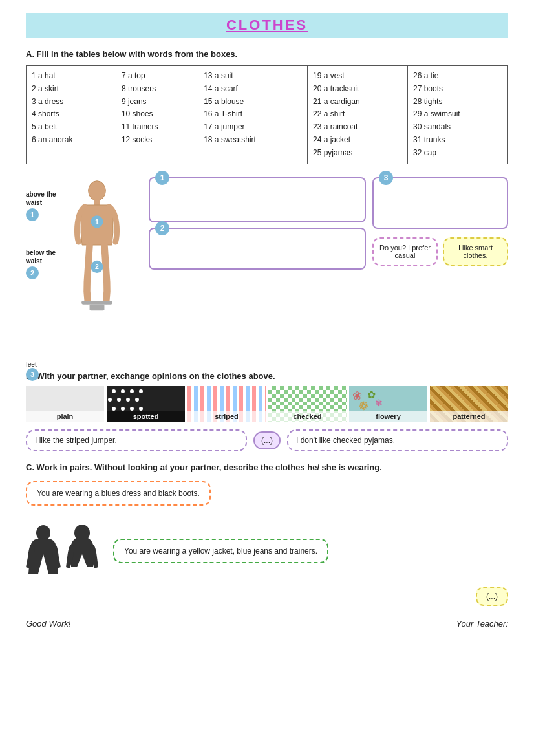  What do you see at coordinates (267, 440) in the screenshot?
I see `dialogue-row: I like the striped jumper. (...) I don't…` at bounding box center [267, 440].